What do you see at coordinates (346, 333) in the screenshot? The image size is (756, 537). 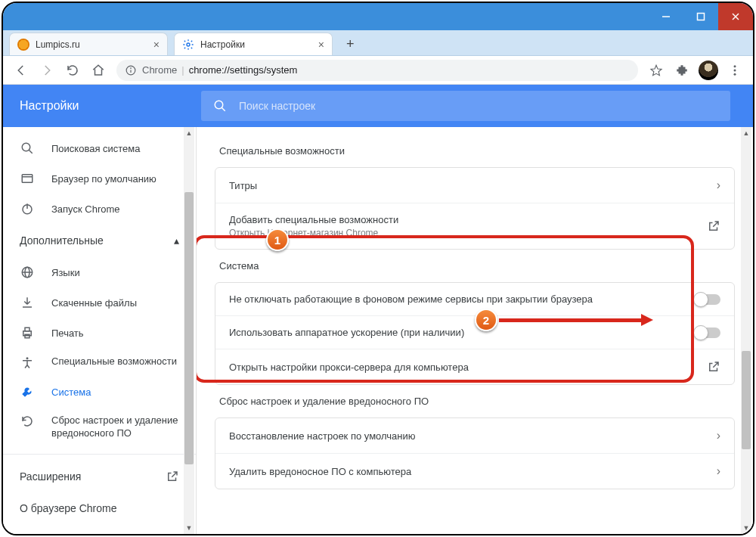 I see `row-label: Использовать аппаратное ускорение (при н…` at bounding box center [346, 333].